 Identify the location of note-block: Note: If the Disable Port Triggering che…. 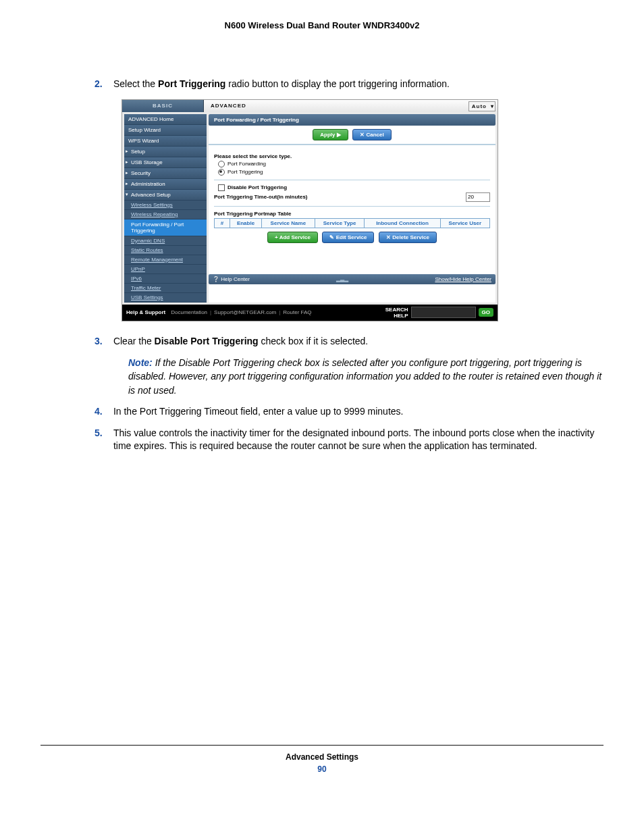
(366, 377).